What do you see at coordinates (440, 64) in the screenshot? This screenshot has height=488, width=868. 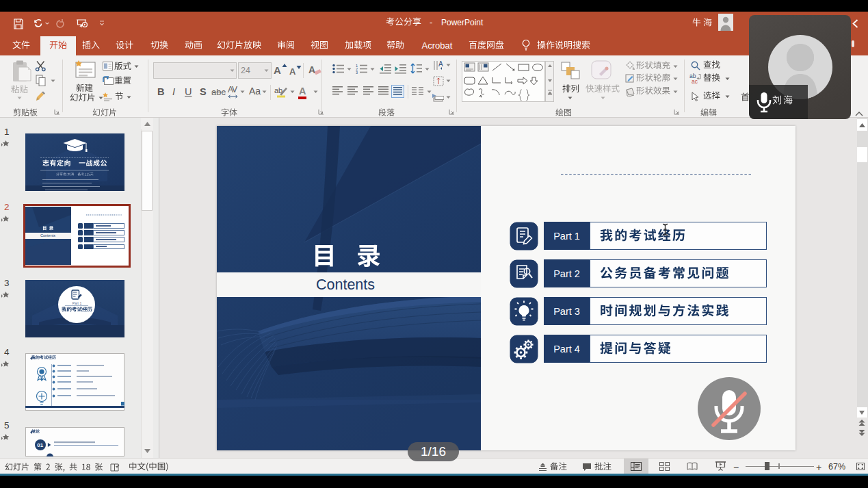 I see `svg-text: A` at bounding box center [440, 64].